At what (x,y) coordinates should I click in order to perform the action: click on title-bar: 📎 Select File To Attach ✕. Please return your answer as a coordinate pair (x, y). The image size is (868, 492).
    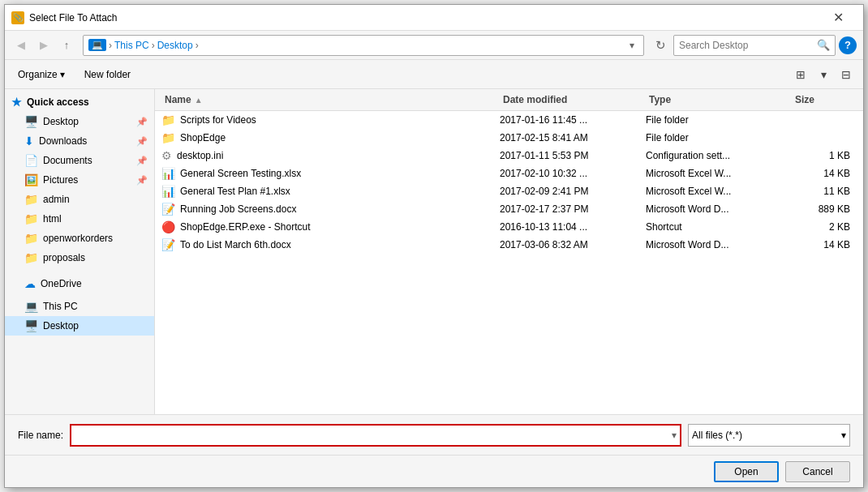
    Looking at the image, I should click on (434, 18).